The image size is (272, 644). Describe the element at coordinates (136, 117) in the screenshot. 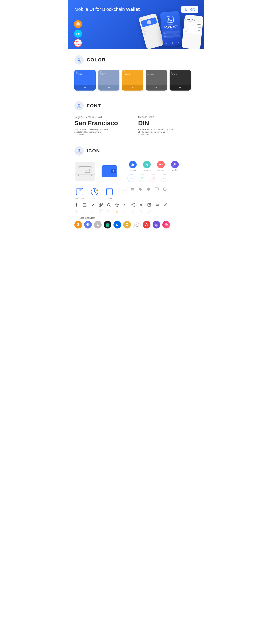

I see `font-section: 2 TWO FONT Regular · Medium · Bold San F…` at that location.